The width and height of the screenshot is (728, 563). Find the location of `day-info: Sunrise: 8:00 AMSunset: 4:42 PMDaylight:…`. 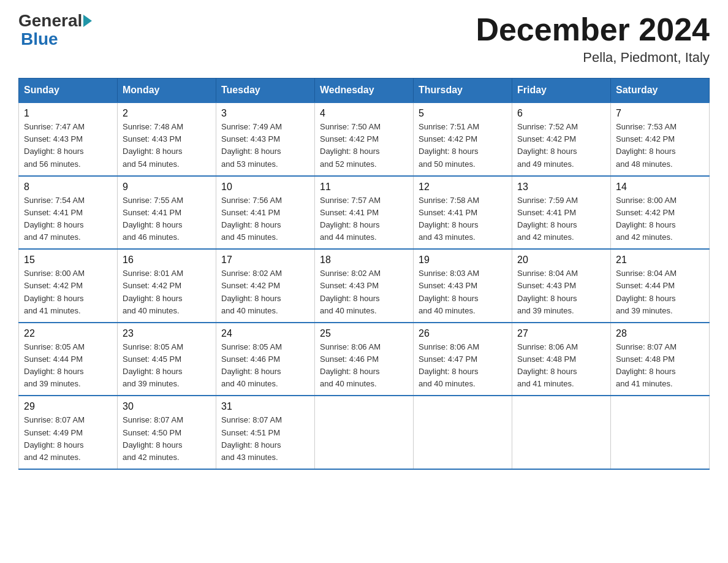

day-info: Sunrise: 8:00 AMSunset: 4:42 PMDaylight:… is located at coordinates (54, 292).